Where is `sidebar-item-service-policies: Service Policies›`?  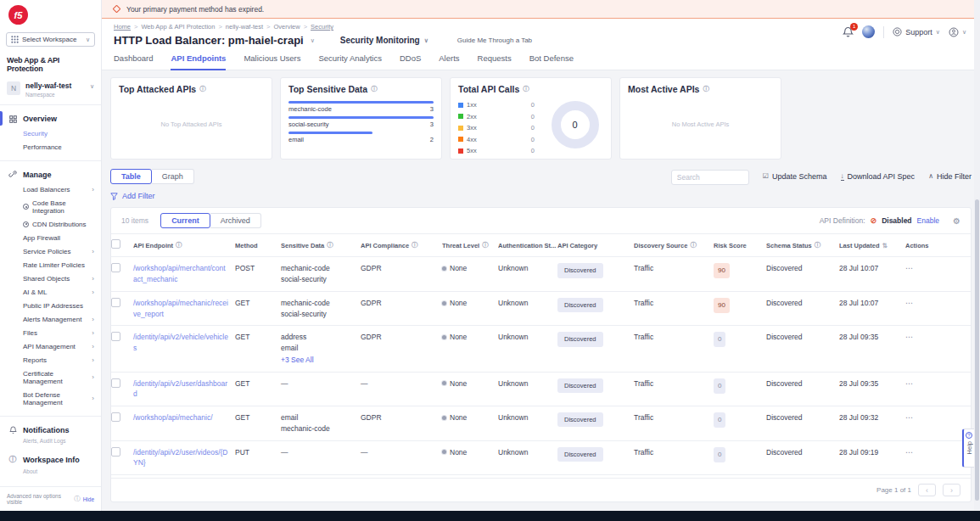 sidebar-item-service-policies: Service Policies› is located at coordinates (51, 251).